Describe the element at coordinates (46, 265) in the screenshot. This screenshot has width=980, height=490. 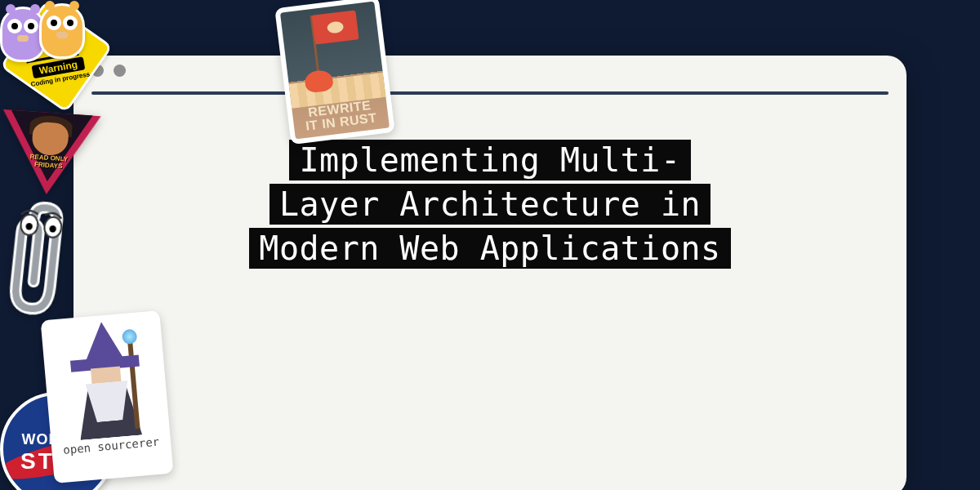
I see `clippy-icon` at that location.